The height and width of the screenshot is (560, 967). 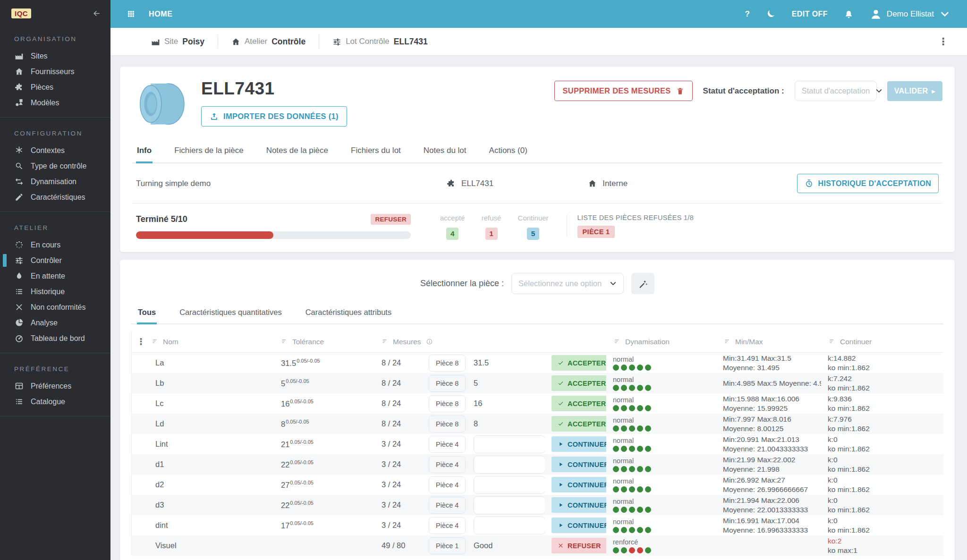 I want to click on tab-notes-de-la-piece: Notes de la pièce, so click(x=297, y=152).